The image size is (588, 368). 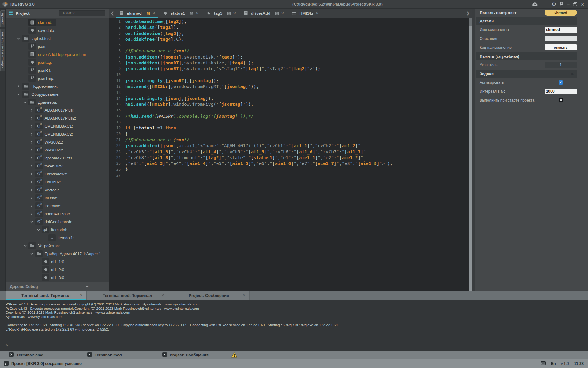 What do you see at coordinates (234, 355) in the screenshot?
I see `warning-icon` at bounding box center [234, 355].